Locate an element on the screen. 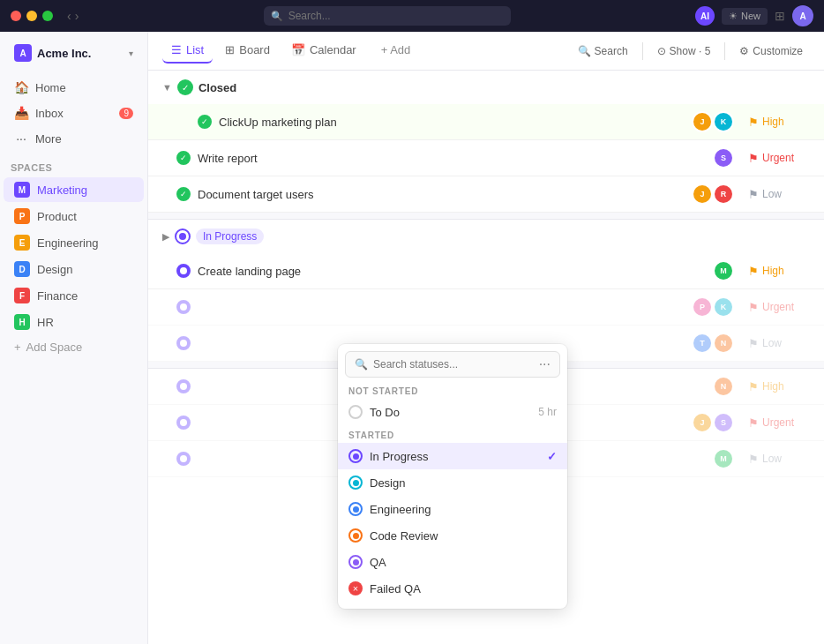 This screenshot has height=644, width=824. sidebar-item-marketing: M Marketing is located at coordinates (74, 190).